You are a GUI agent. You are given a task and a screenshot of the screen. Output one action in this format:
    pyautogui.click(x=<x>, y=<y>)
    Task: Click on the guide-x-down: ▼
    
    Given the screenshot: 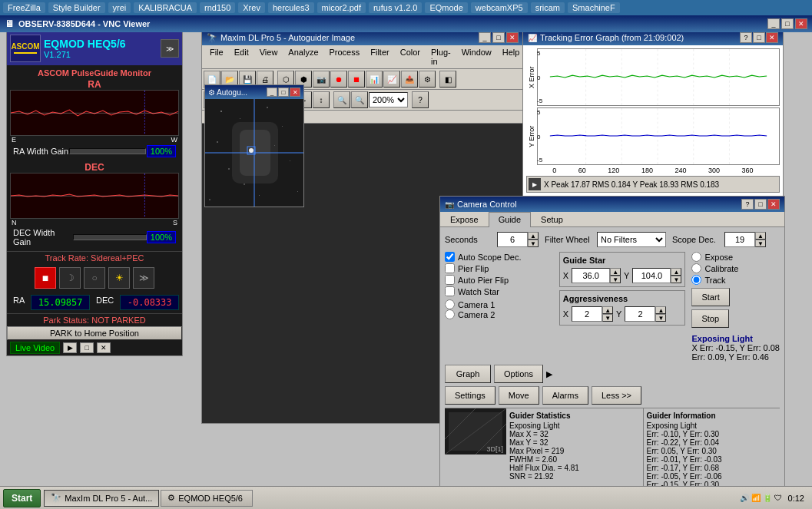 What is the action you would take?
    pyautogui.click(x=615, y=279)
    